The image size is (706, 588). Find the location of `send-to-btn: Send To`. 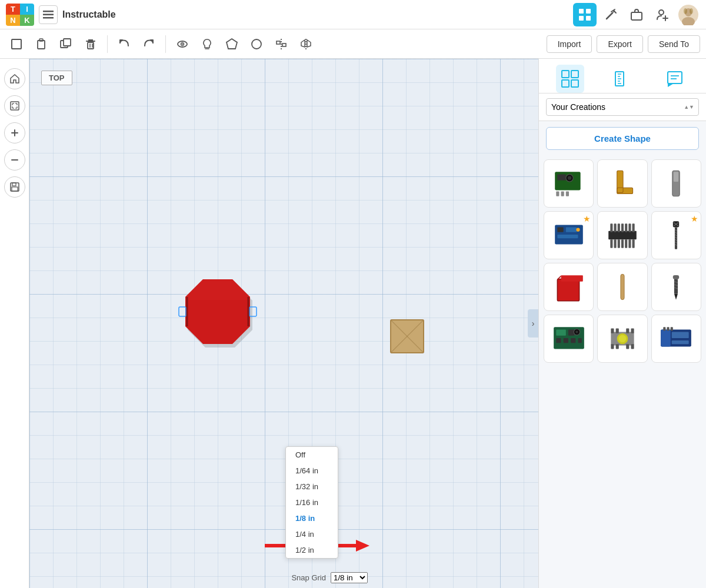

send-to-btn: Send To is located at coordinates (674, 44).